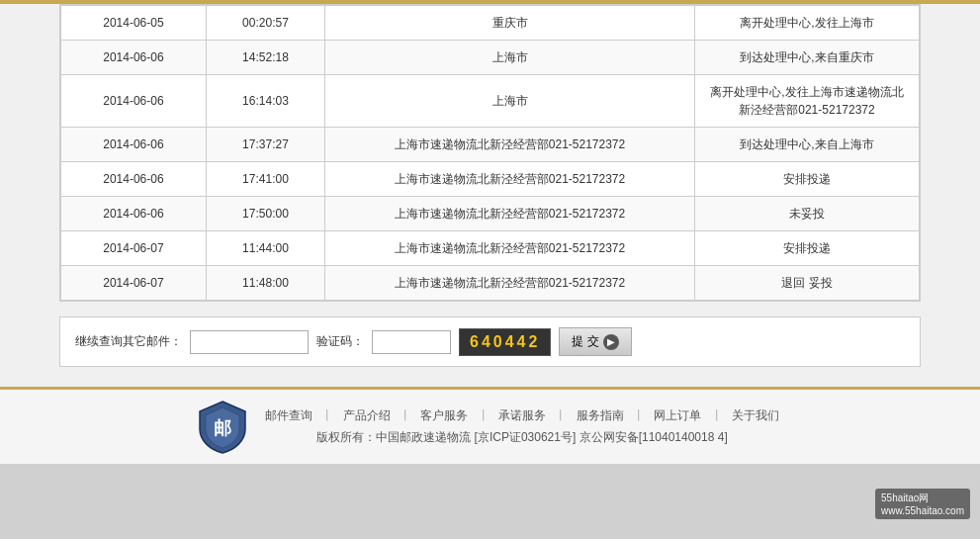  I want to click on table-row: 2014-06-0617:37:27上海市速递物流北新泾经营部021-52172…, so click(490, 144).